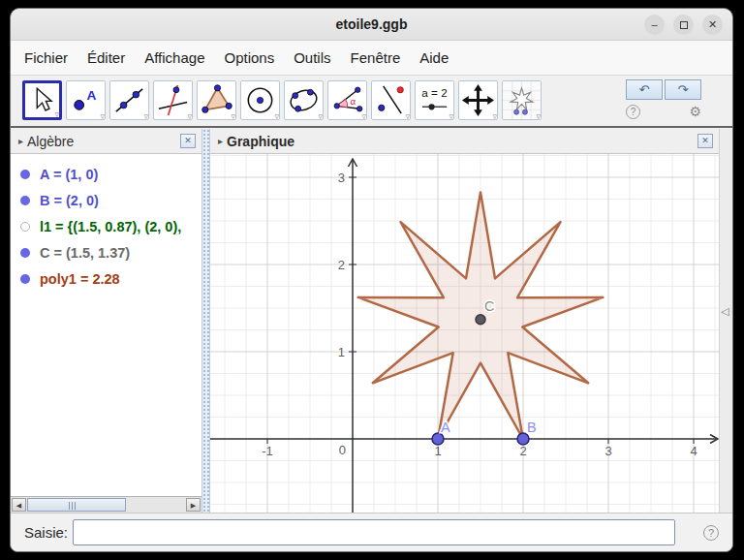 This screenshot has height=560, width=744. What do you see at coordinates (130, 101) in the screenshot?
I see `tool-line-button: ▿` at bounding box center [130, 101].